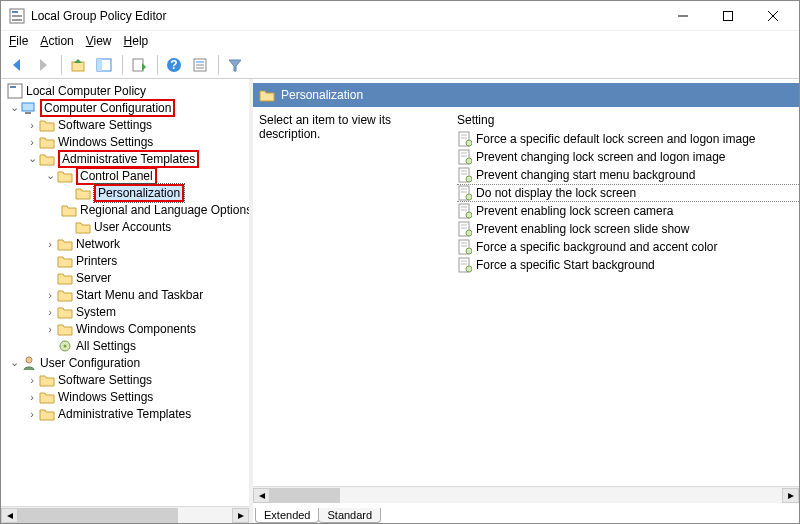  I want to click on tree-u-windows: › Windows Settings, so click(128, 396).